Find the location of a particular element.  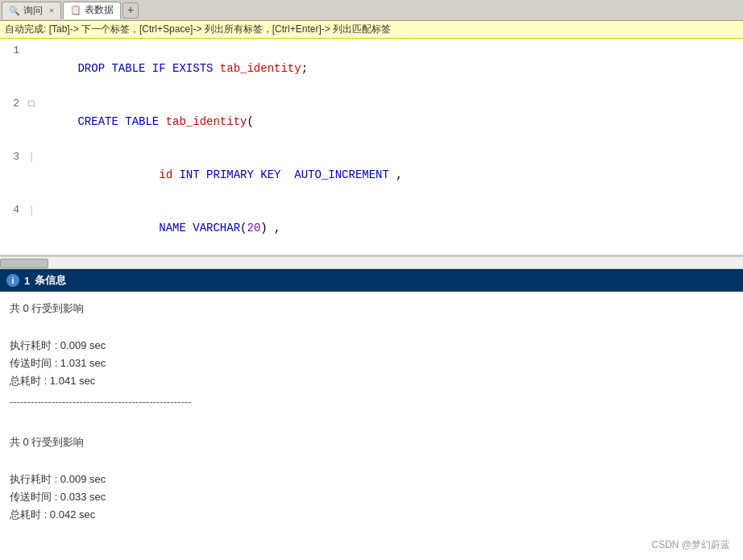

tab-query: 🔍 询问 ✕ is located at coordinates (31, 10).